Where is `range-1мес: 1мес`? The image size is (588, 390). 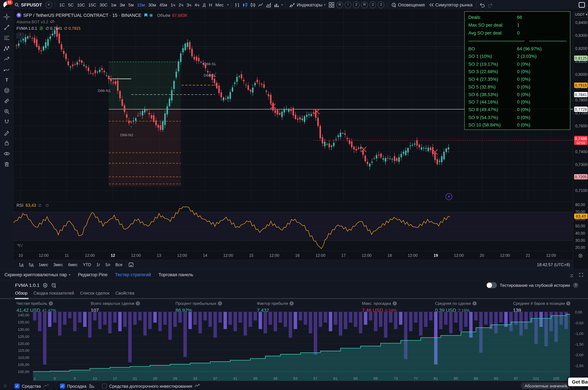
range-1мес: 1мес is located at coordinates (43, 265).